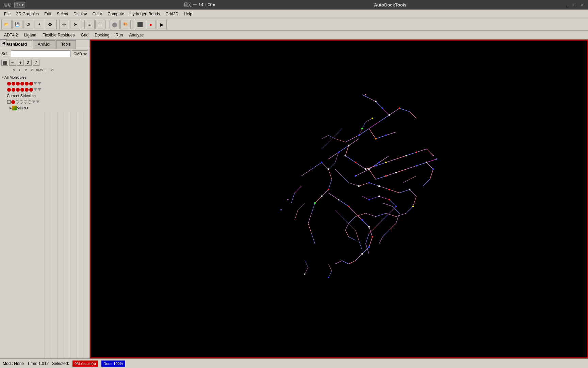  I want to click on tab-tools: Tools, so click(66, 44).